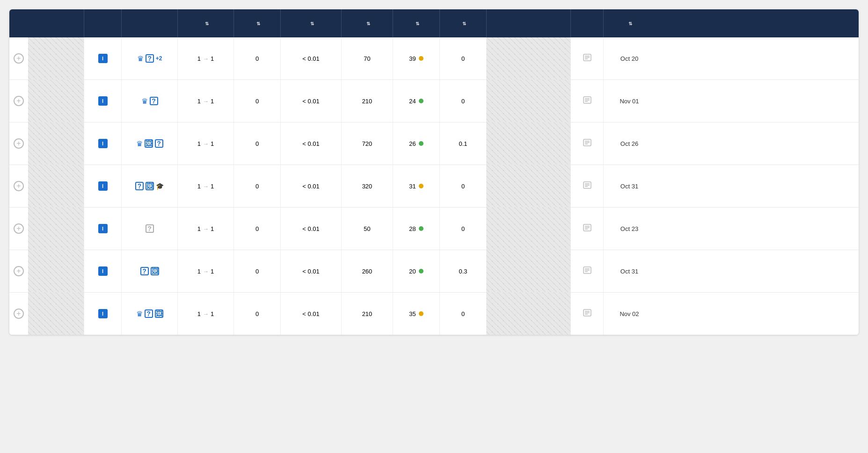 This screenshot has width=868, height=453. I want to click on keyword-cell, so click(56, 144).